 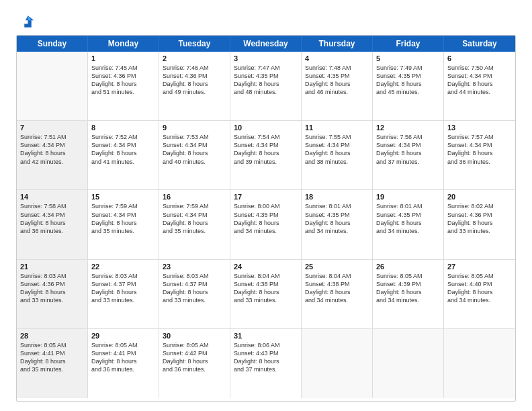 I want to click on calendar-cell: 3Sunrise: 7:47 AM Sunset: 4:35 PM Daylig…, so click(x=266, y=86).